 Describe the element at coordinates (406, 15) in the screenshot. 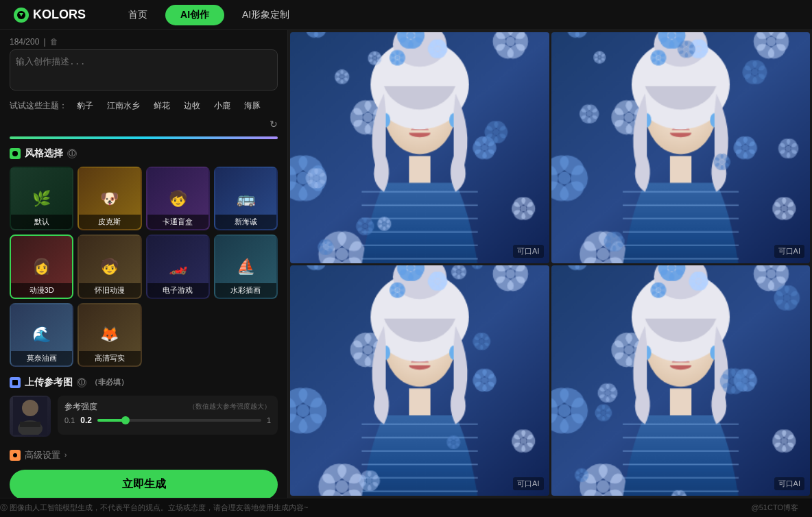

I see `top-nav: KOLORS 首页 AI创作 AI形象定制` at that location.